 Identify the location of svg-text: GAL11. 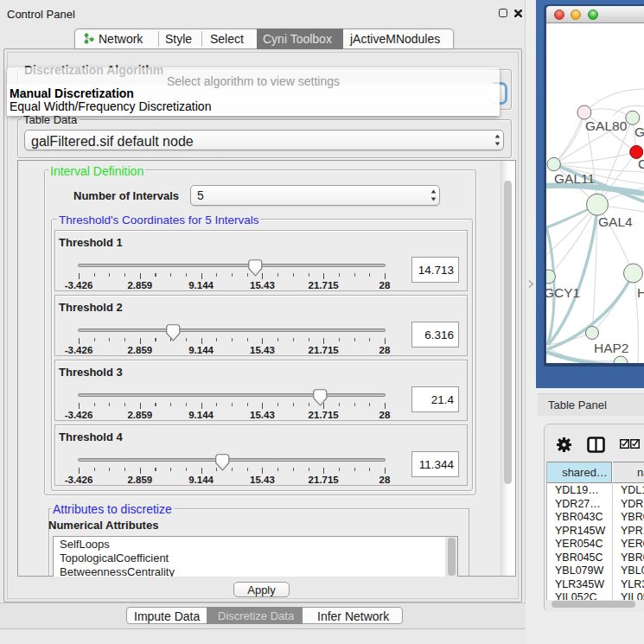
(574, 178).